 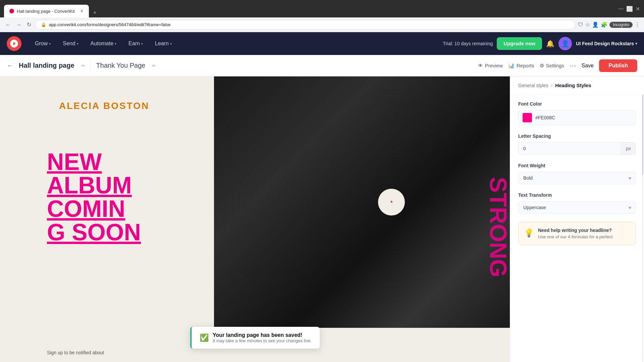 I want to click on toast-main-text: Your landing page has been saved!, so click(x=262, y=335).